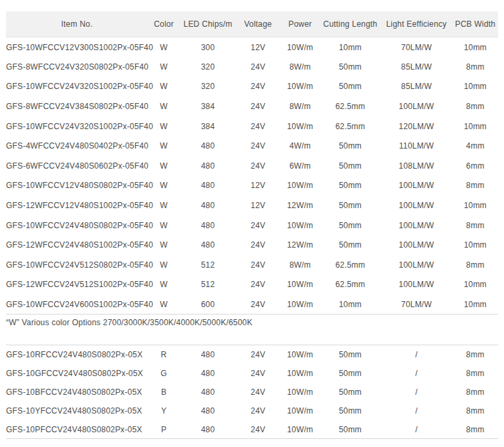 The width and height of the screenshot is (504, 447). What do you see at coordinates (300, 245) in the screenshot?
I see `cell-power: 12W/m` at bounding box center [300, 245].